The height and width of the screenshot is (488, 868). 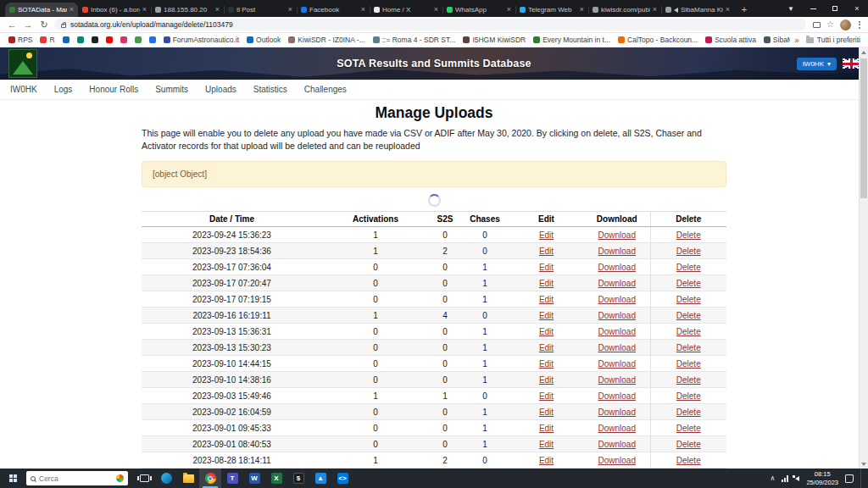 What do you see at coordinates (406, 10) in the screenshot?
I see `browser-tab: Home / X ×` at bounding box center [406, 10].